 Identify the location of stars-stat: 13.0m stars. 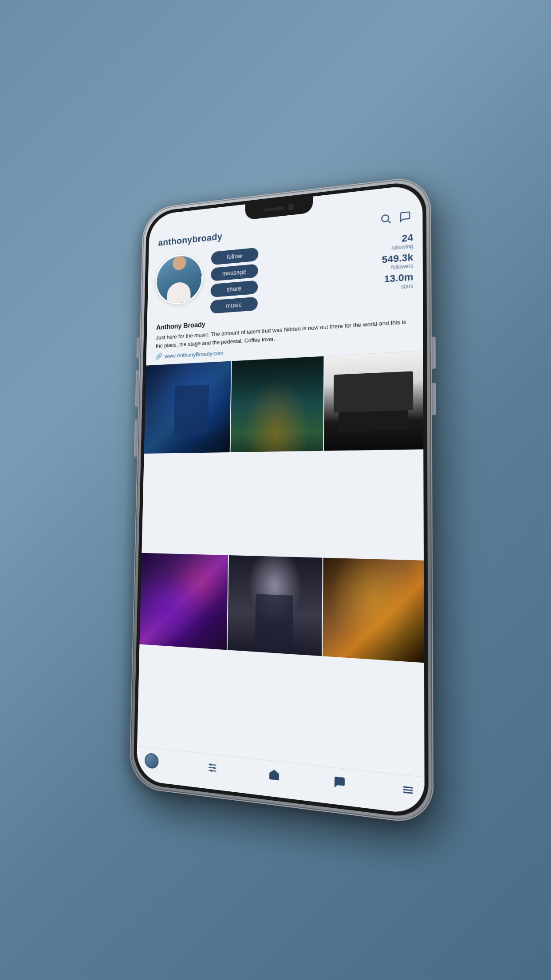
(399, 281).